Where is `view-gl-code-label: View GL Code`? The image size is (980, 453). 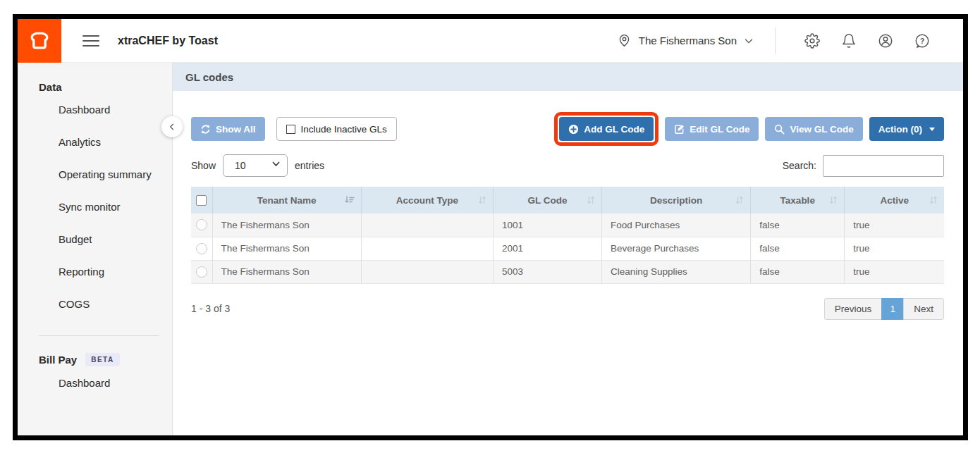 view-gl-code-label: View GL Code is located at coordinates (821, 130).